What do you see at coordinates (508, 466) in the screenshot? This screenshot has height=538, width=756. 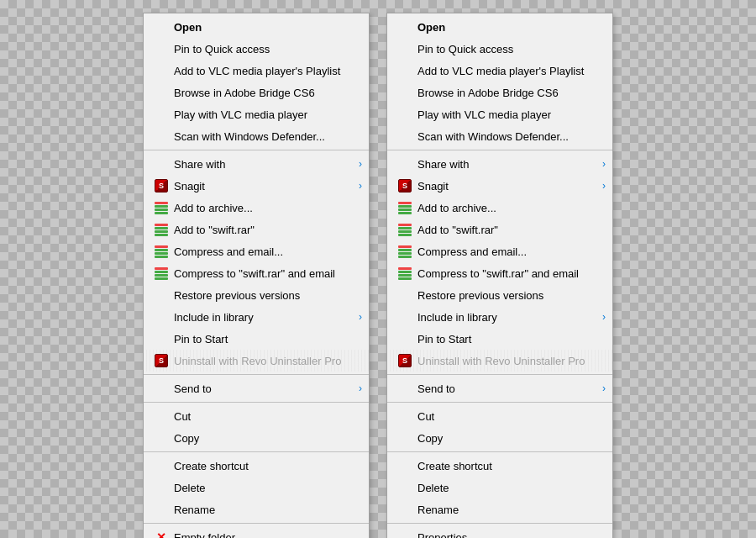 I see `menu-item-label: Create shortcut` at bounding box center [508, 466].